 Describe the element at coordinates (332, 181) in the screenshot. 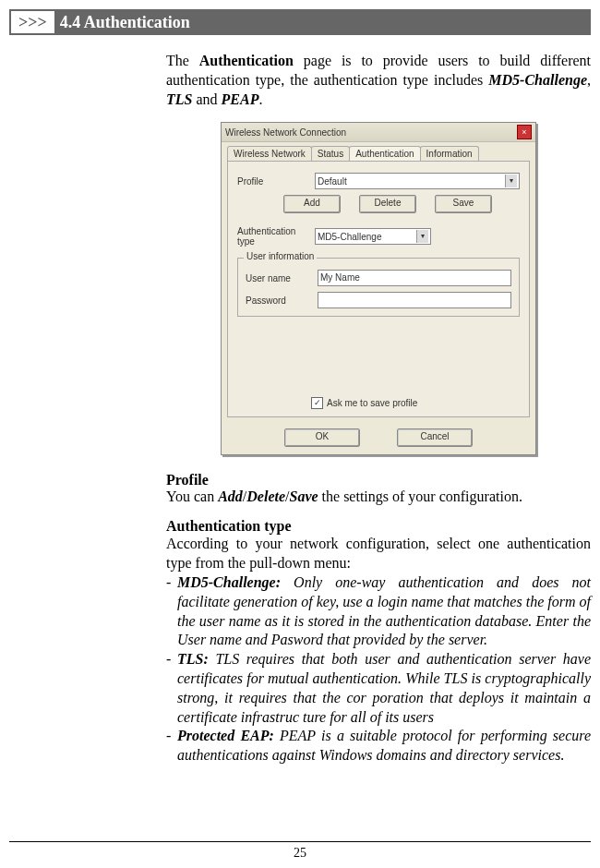

I see `profile-value: Default` at that location.